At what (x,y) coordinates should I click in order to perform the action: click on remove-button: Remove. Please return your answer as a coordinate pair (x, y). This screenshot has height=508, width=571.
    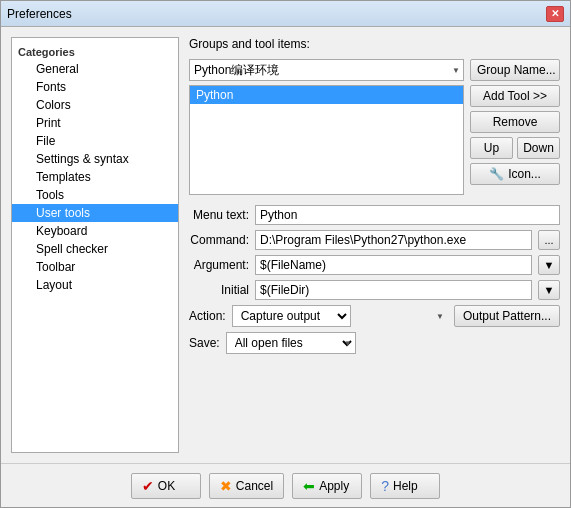
    Looking at the image, I should click on (515, 122).